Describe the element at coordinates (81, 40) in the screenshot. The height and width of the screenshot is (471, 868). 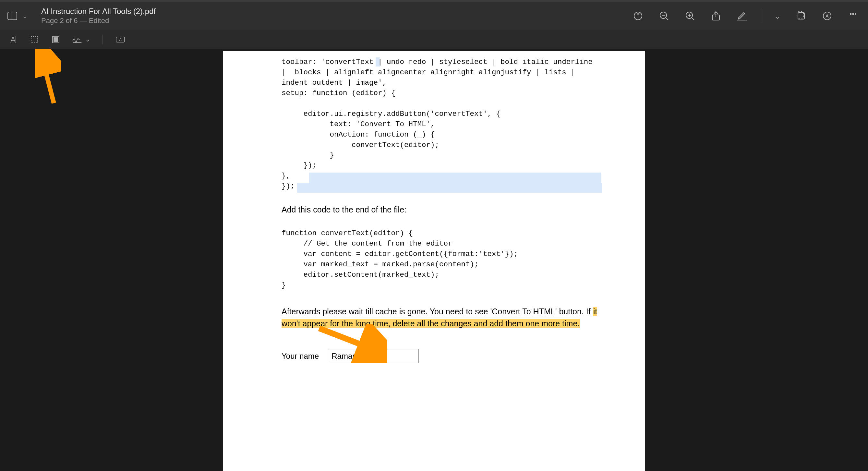
I see `signature-tool: ⌄` at that location.